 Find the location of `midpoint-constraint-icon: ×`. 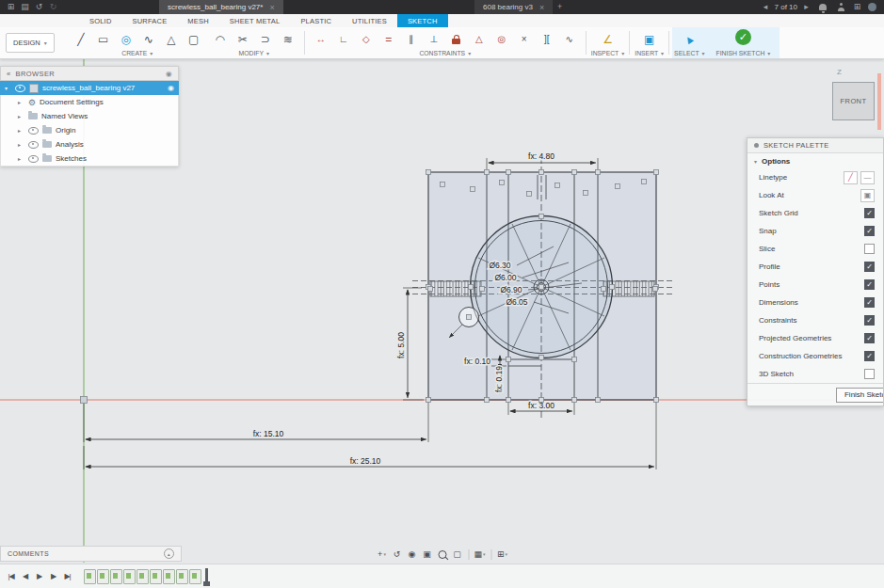

midpoint-constraint-icon: × is located at coordinates (524, 40).